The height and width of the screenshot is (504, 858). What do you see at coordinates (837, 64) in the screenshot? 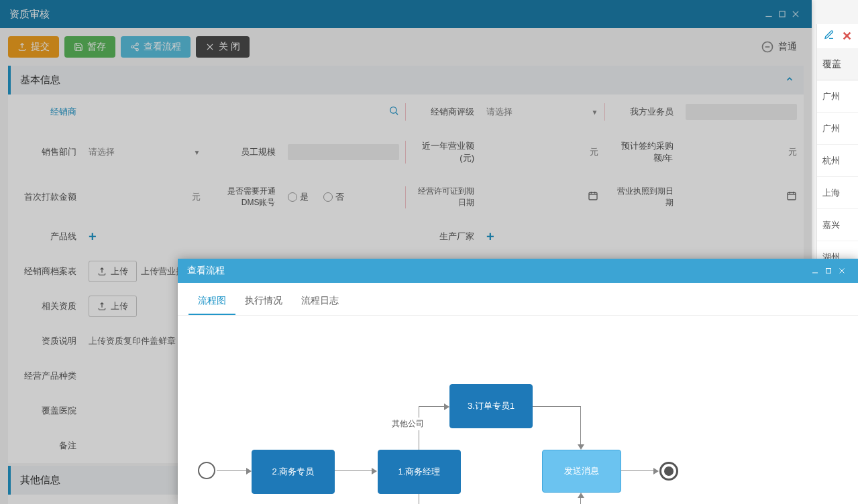
I see `right-col-header: 覆盖` at bounding box center [837, 64].